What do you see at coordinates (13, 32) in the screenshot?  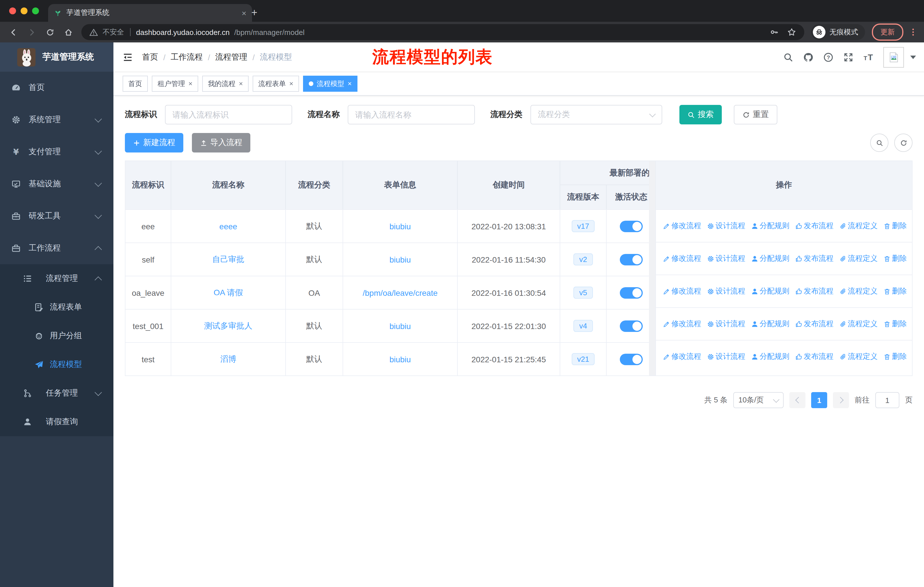 I see `back-icon` at bounding box center [13, 32].